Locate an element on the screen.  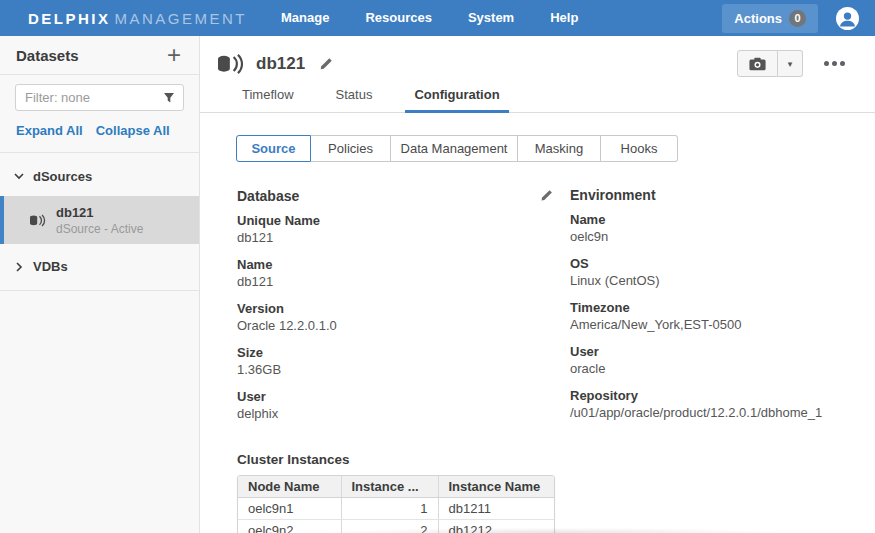
field-label: Version is located at coordinates (404, 308).